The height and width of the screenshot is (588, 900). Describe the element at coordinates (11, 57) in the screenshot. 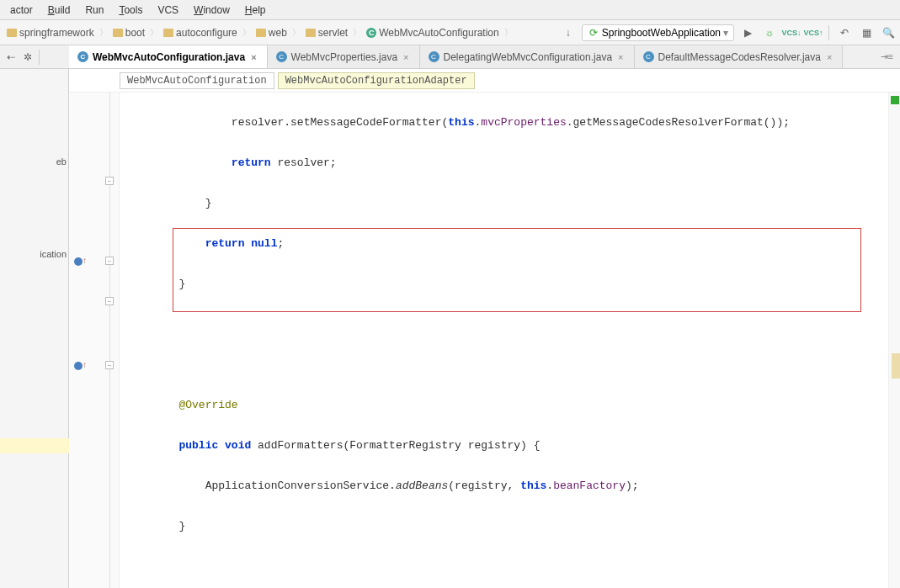

I see `back-icon: ⇠` at that location.